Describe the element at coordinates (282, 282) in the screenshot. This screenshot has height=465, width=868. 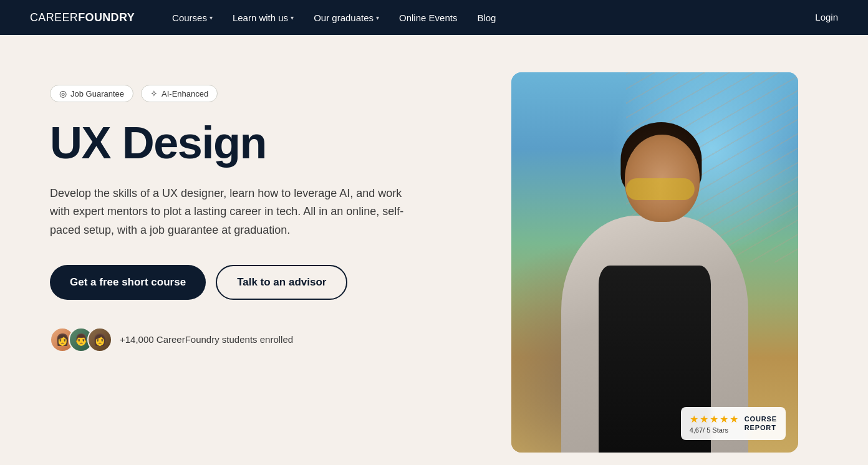
I see `talk-advisor-button: Talk to an advisor` at that location.